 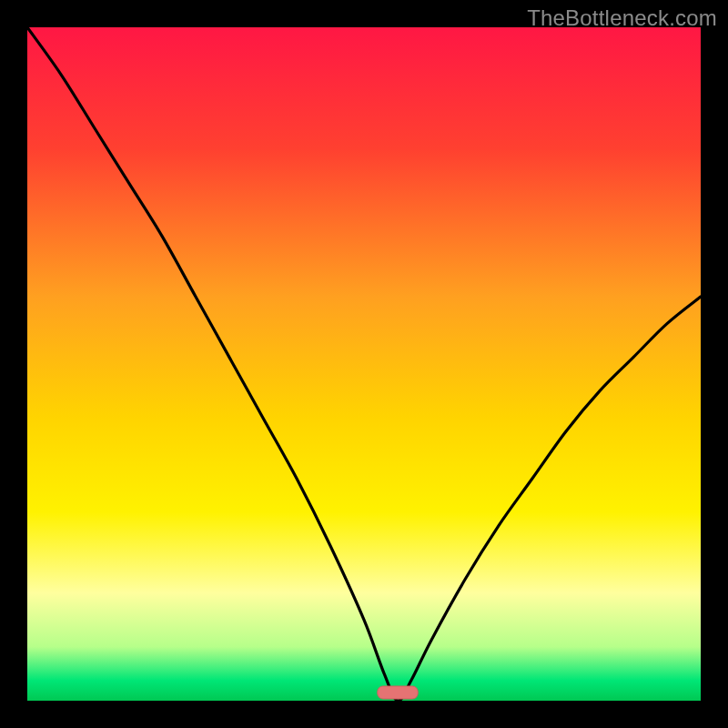 I want to click on optimal-marker, so click(x=398, y=693).